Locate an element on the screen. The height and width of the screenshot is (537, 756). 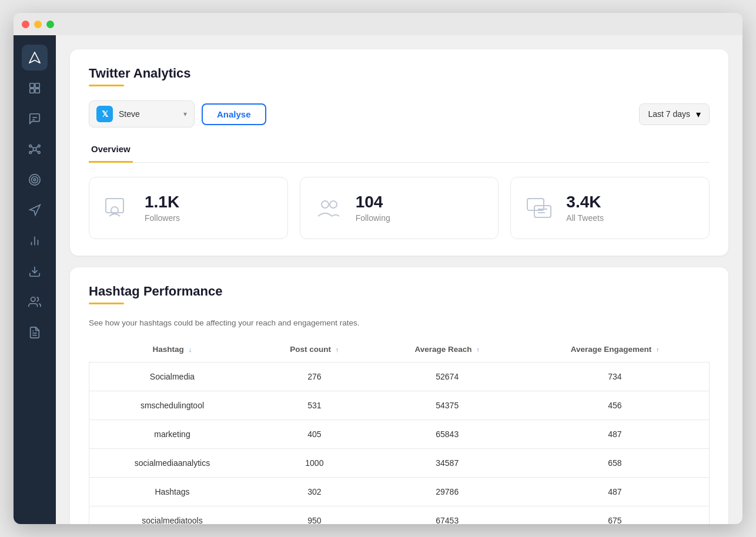
hashtag-subtitle: See how your hashtags could be affecting… is located at coordinates (399, 323).